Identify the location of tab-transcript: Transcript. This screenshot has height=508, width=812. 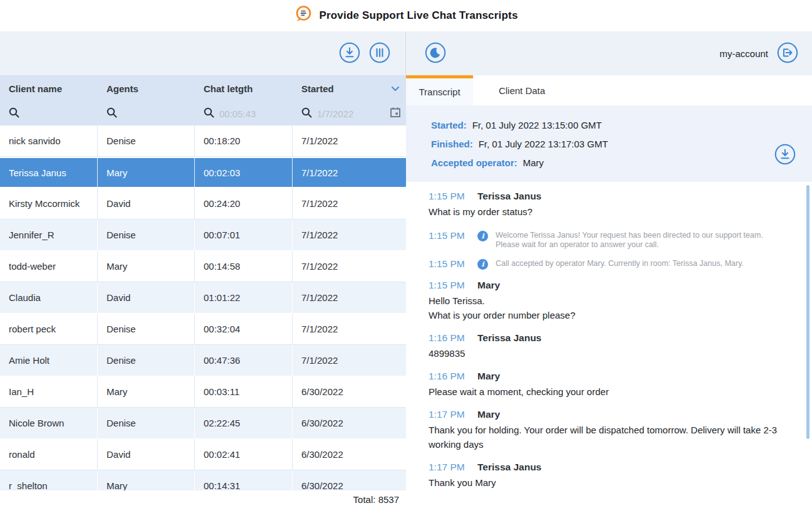
(440, 90).